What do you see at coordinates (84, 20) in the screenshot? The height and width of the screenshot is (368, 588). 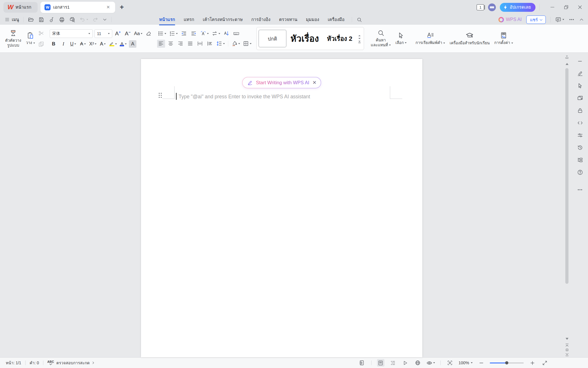 I see `undo-button` at bounding box center [84, 20].